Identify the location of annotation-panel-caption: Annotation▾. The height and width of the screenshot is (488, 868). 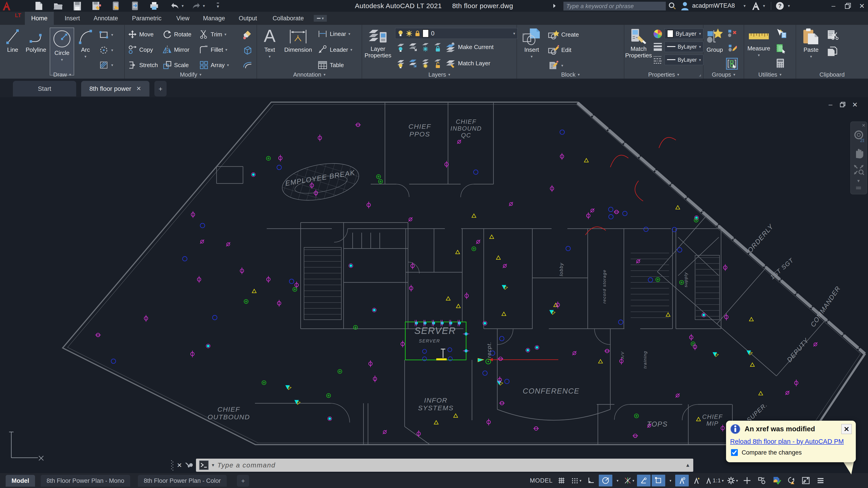
(309, 75).